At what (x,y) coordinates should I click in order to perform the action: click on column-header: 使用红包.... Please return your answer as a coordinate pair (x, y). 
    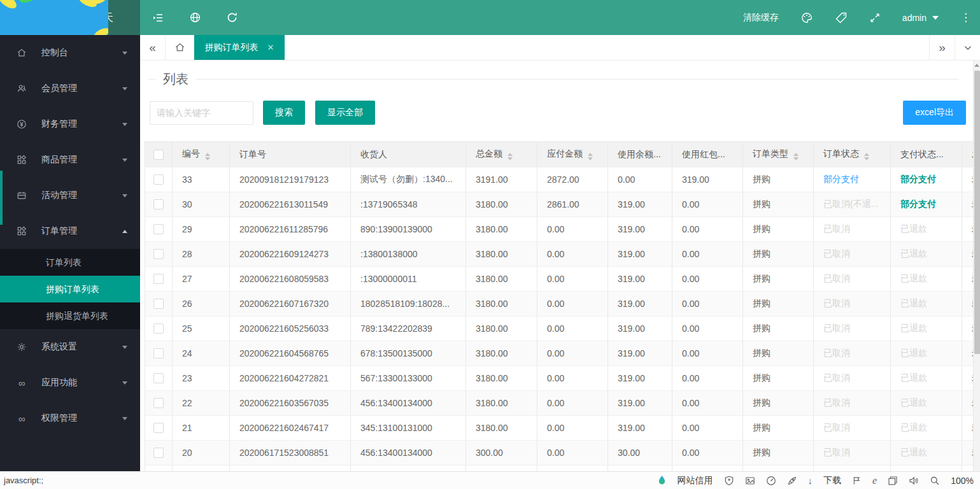
    Looking at the image, I should click on (708, 155).